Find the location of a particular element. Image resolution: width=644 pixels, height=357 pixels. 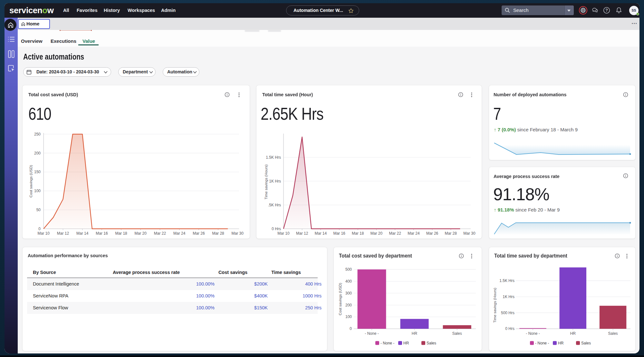

svg-text: 400 is located at coordinates (349, 281).